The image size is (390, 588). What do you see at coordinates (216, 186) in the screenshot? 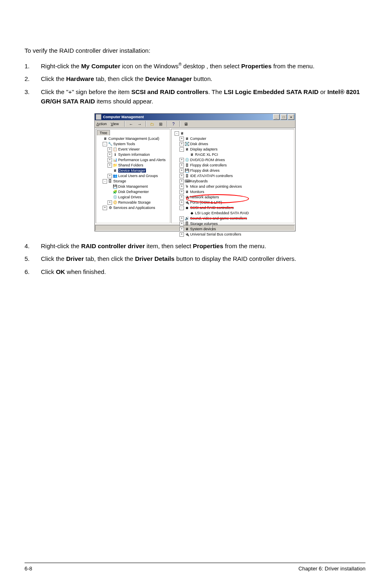
I see `node-label: Mice and other pointing devices` at bounding box center [216, 186].